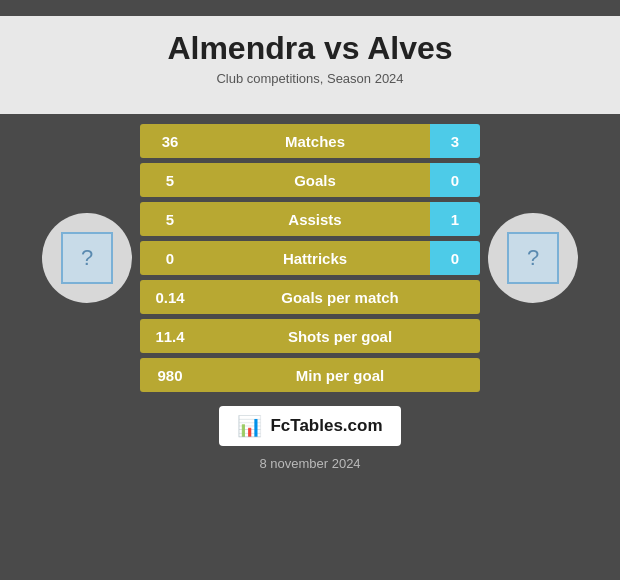 The height and width of the screenshot is (580, 620). What do you see at coordinates (170, 375) in the screenshot?
I see `stat-left-6: 980` at bounding box center [170, 375].